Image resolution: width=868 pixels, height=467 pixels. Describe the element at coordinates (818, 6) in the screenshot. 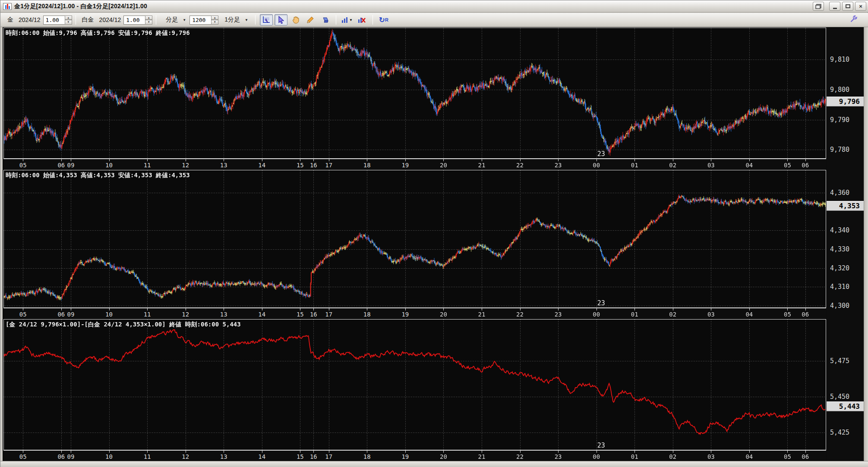

I see `cascade-windows-icon` at that location.